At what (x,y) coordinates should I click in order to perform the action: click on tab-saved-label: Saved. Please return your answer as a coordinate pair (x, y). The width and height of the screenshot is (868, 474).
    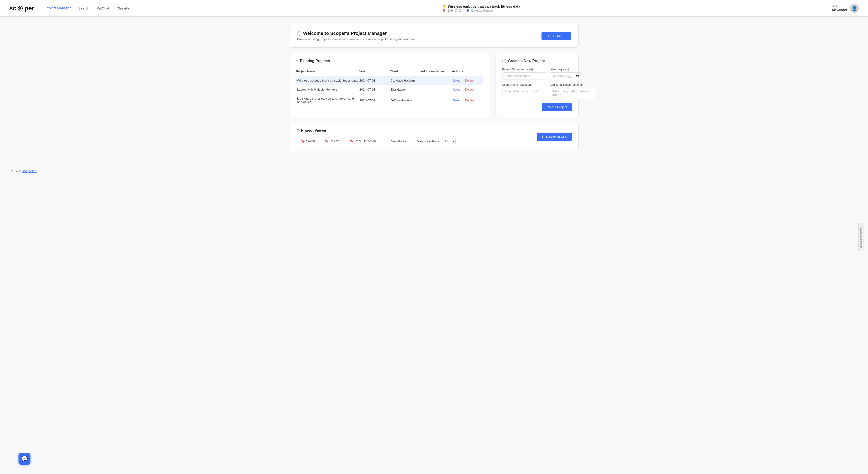
    Looking at the image, I should click on (311, 141).